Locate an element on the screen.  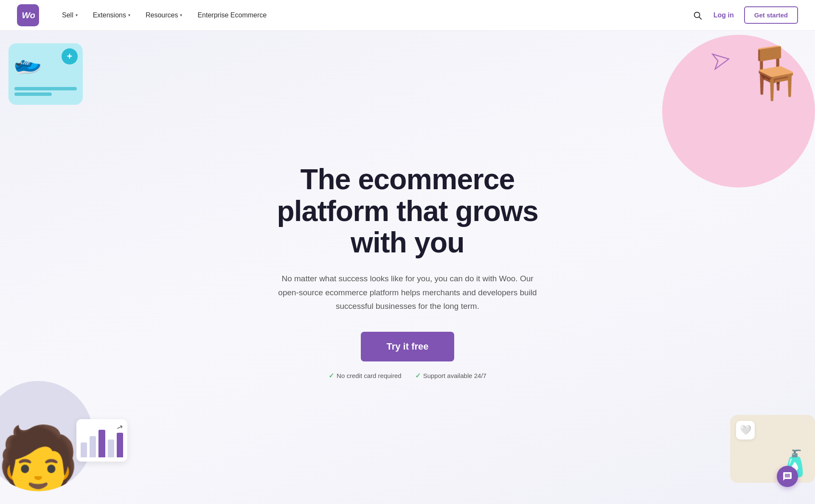
nav-item-enterprise: Enterprise Ecommerce is located at coordinates (232, 15).